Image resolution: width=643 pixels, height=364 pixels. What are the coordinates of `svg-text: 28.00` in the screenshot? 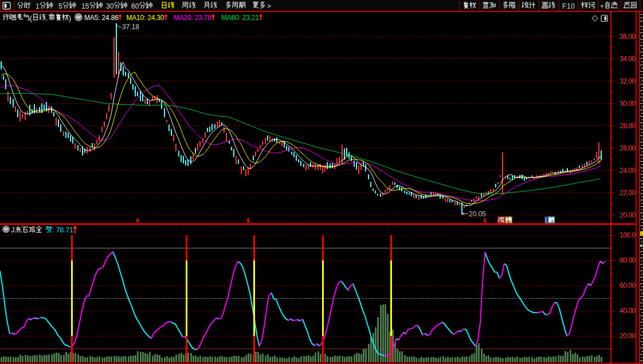 It's located at (628, 126).